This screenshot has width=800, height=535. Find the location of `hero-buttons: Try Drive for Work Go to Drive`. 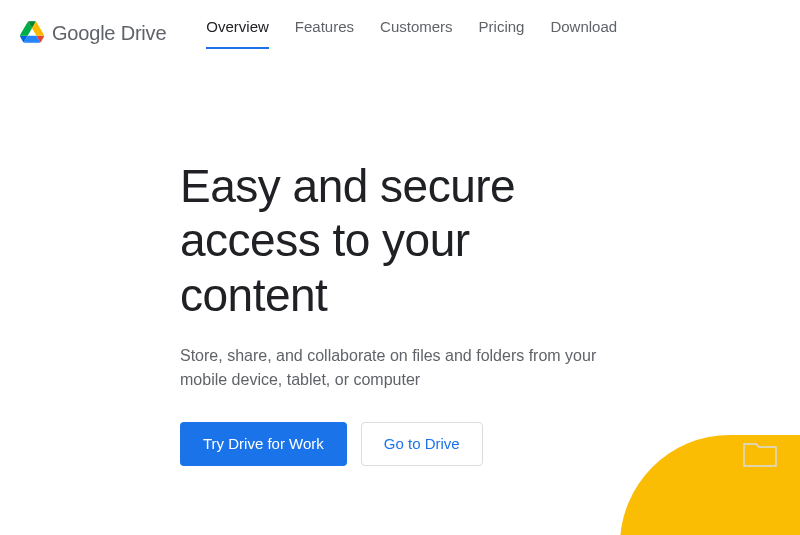

hero-buttons: Try Drive for Work Go to Drive is located at coordinates (400, 444).